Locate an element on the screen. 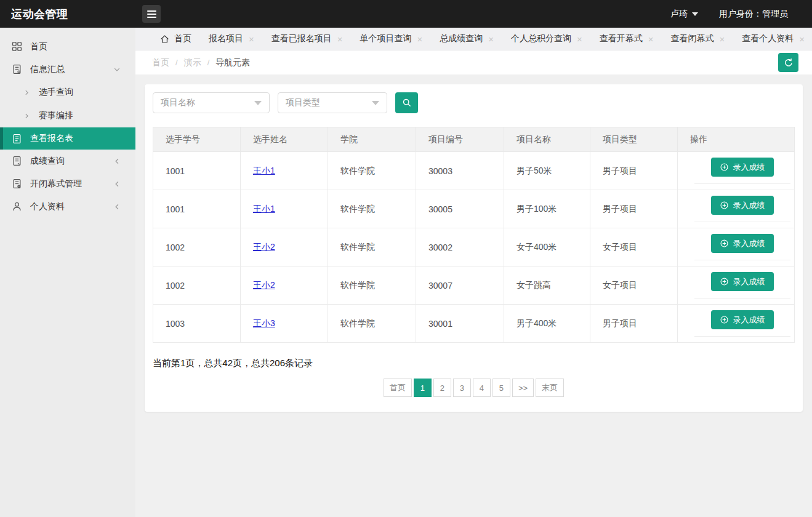 The height and width of the screenshot is (517, 812). tab-label: 报名项目 is located at coordinates (226, 39).